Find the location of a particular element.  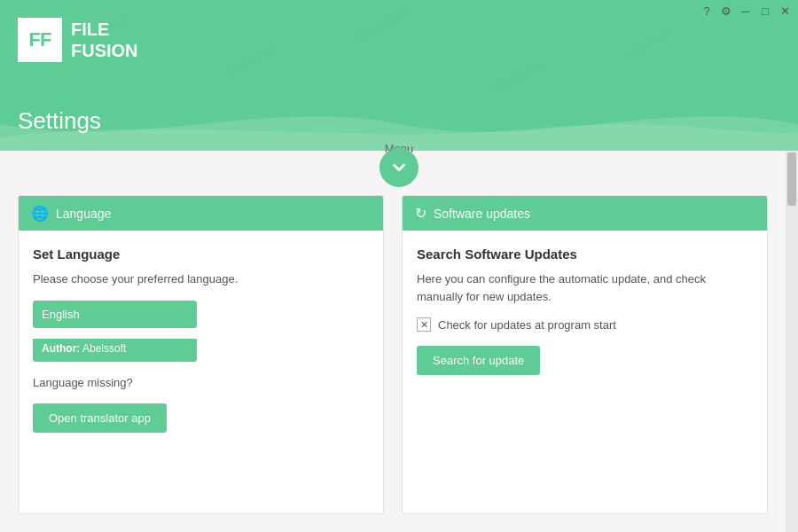

logo: FF FILE FUSION is located at coordinates (78, 40).